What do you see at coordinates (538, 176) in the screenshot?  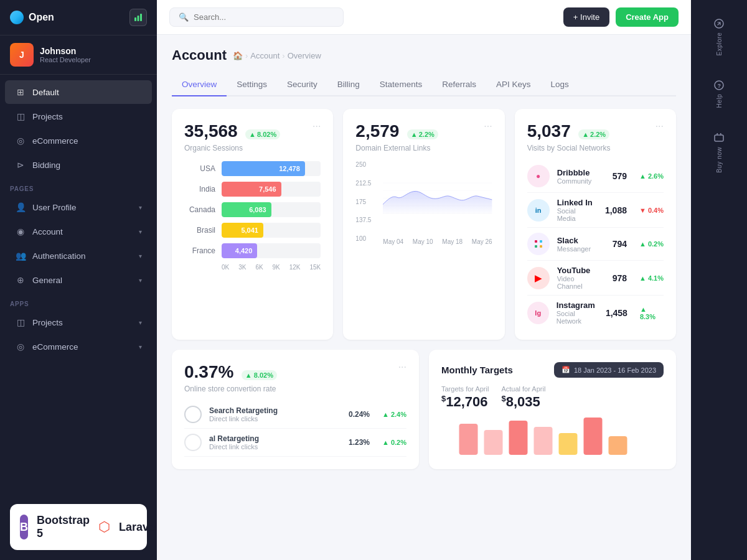 I see `dribbble-logo: ●` at bounding box center [538, 176].